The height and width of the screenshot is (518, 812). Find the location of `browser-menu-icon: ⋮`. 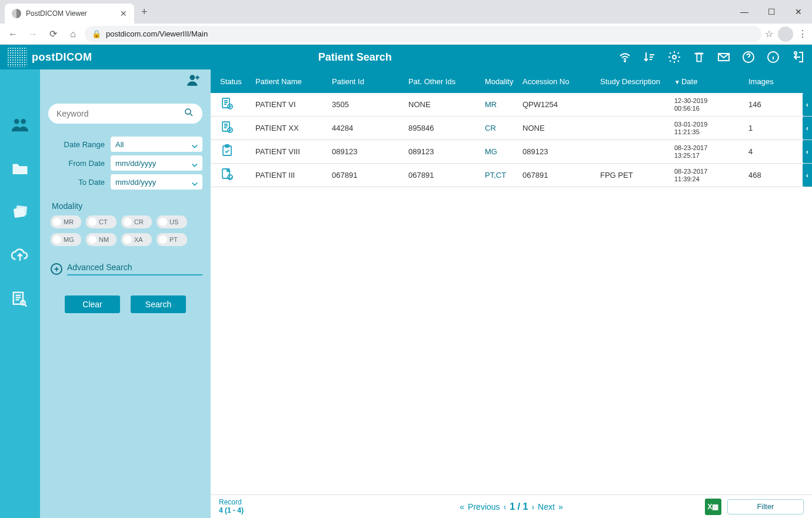

browser-menu-icon: ⋮ is located at coordinates (803, 34).